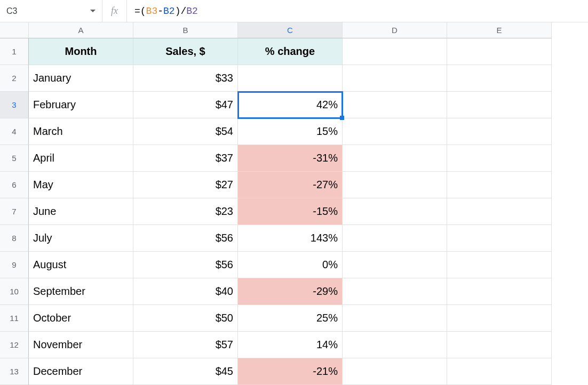 Image resolution: width=588 pixels, height=385 pixels. I want to click on cell-change: -27%, so click(290, 185).